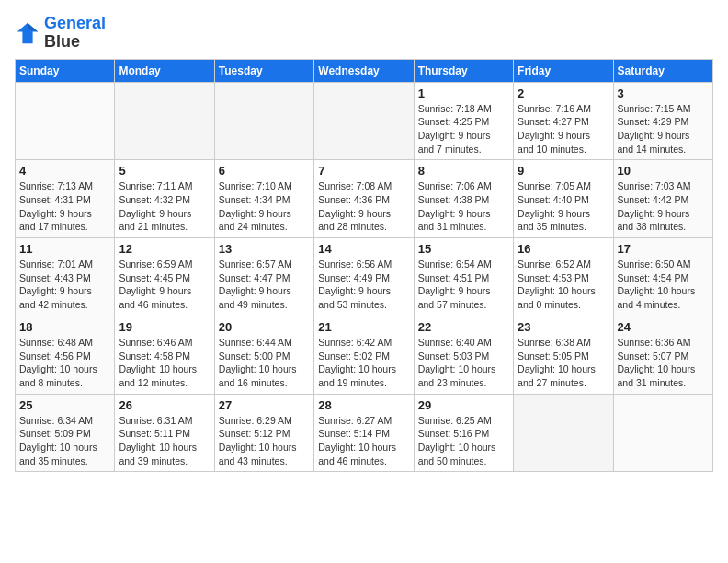 The width and height of the screenshot is (728, 563). I want to click on calendar-cell: 22Sunrise: 6:40 AM Sunset: 5:03 PM Dayli…, so click(463, 355).